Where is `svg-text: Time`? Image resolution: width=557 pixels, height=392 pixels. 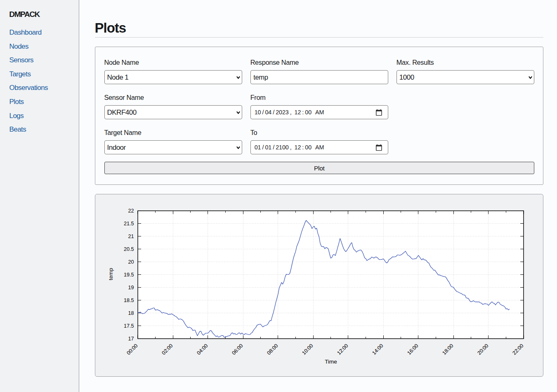
svg-text: Time is located at coordinates (331, 362).